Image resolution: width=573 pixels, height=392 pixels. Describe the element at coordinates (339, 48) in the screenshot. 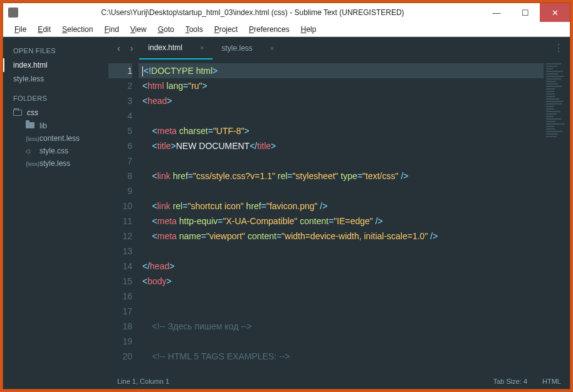

I see `tabbar: ‹ › index.html×style.less×` at that location.